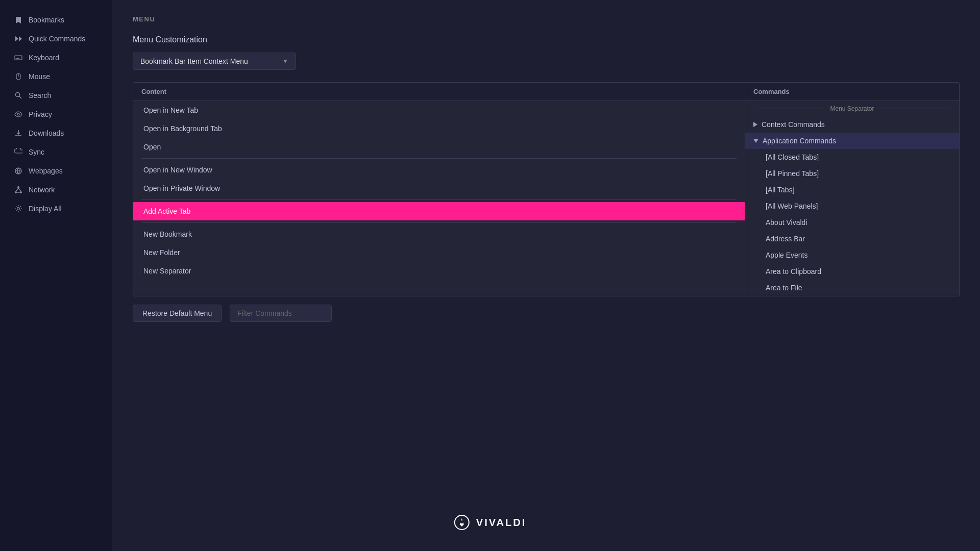  What do you see at coordinates (18, 114) in the screenshot?
I see `eye-icon` at bounding box center [18, 114].